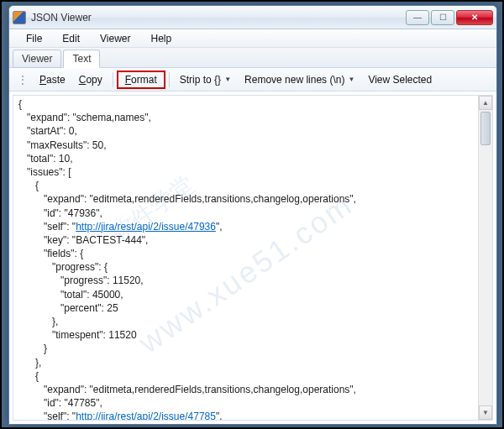  What do you see at coordinates (475, 18) in the screenshot?
I see `close-button: ✕` at bounding box center [475, 18].